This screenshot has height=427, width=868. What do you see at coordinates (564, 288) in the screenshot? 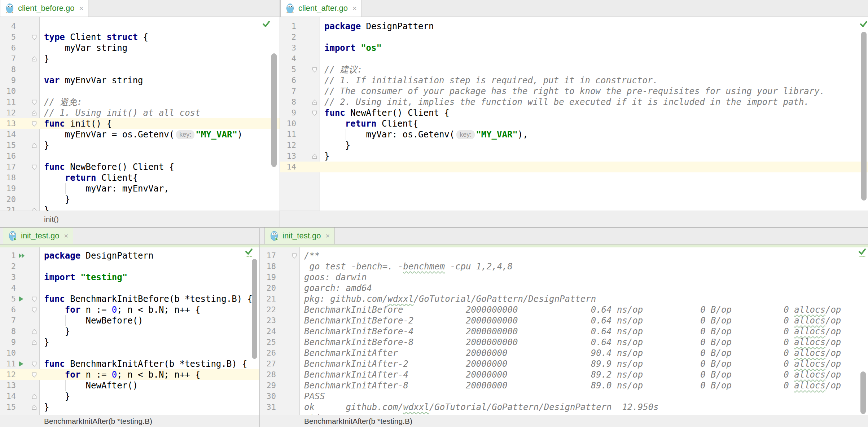
I see `code-line: 20goarch: amd64` at bounding box center [564, 288].